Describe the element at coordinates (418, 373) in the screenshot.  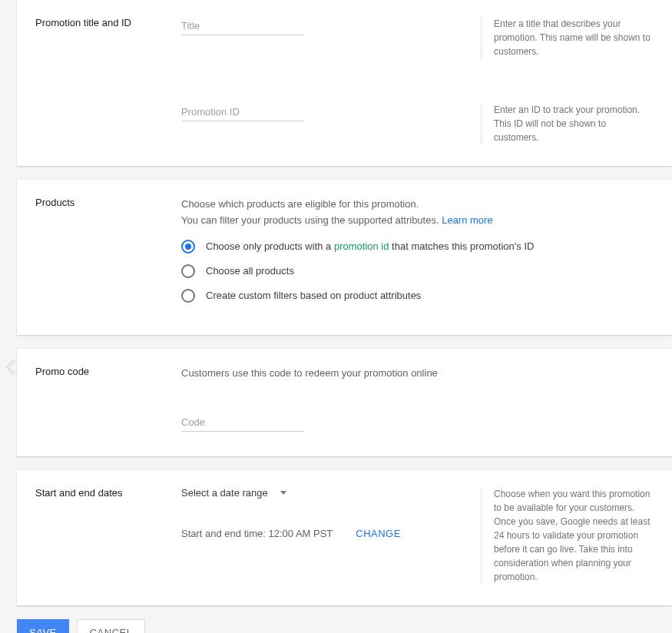
I see `promo-code-desc: Customers use this code to redeem your p…` at that location.